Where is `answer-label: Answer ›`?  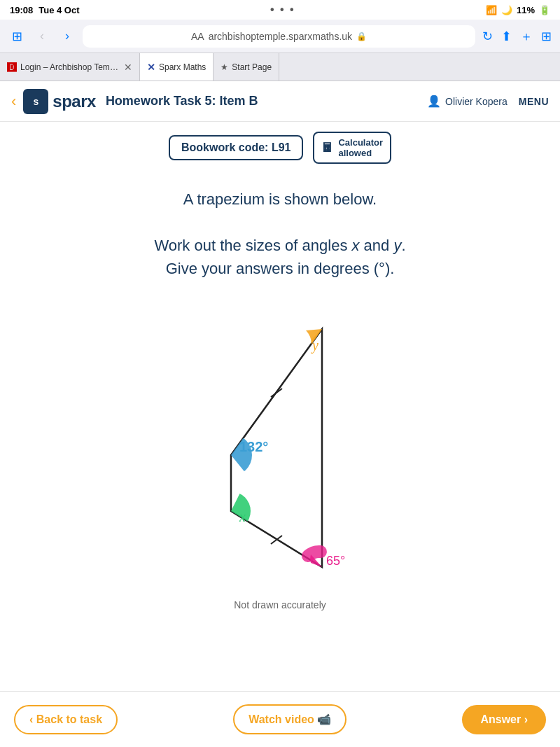 answer-label: Answer › is located at coordinates (504, 720).